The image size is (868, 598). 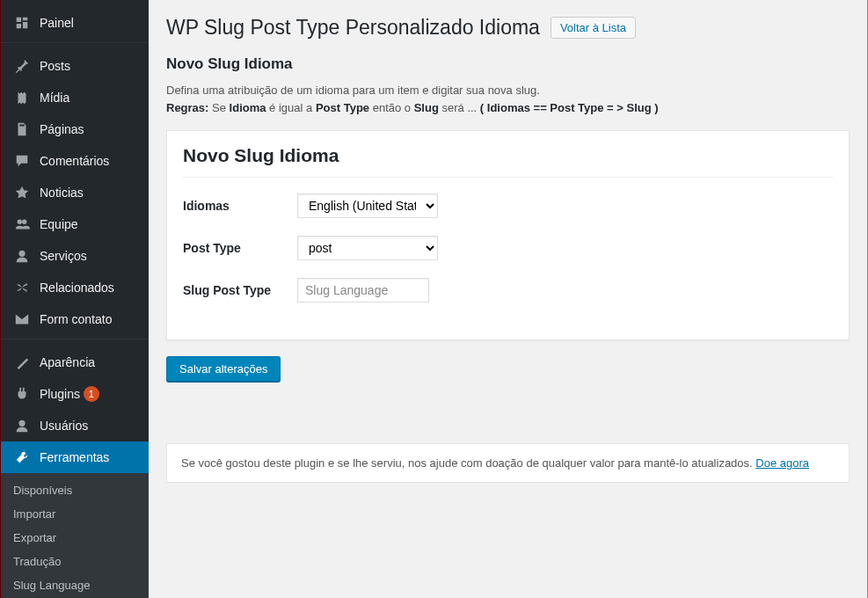 What do you see at coordinates (74, 457) in the screenshot?
I see `sidebar-item-label: Ferramentas` at bounding box center [74, 457].